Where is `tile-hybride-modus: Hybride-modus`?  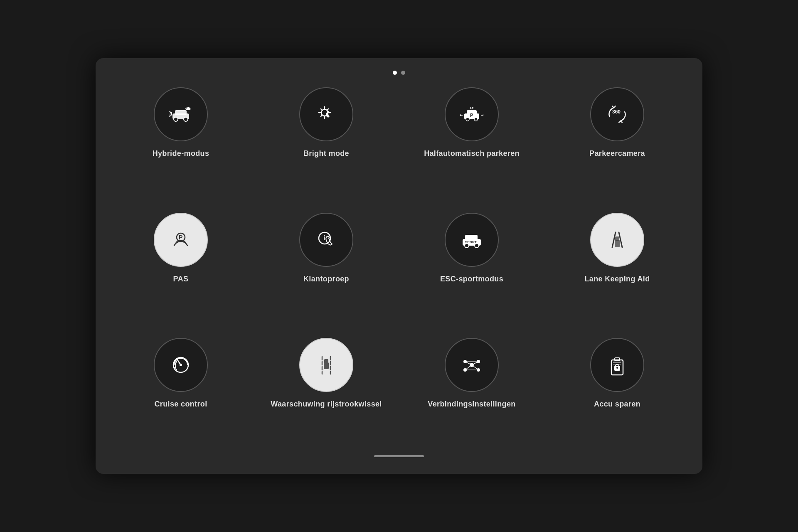
tile-hybride-modus: Hybride-modus is located at coordinates (181, 142).